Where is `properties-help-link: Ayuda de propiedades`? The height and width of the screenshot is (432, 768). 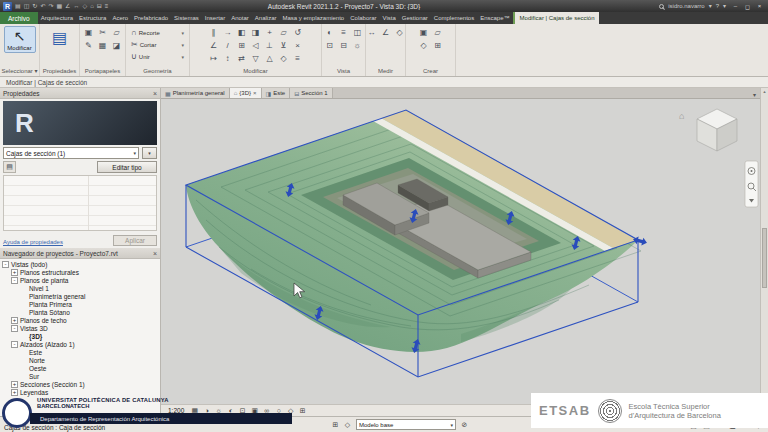
properties-help-link: Ayuda de propiedades is located at coordinates (33, 242).